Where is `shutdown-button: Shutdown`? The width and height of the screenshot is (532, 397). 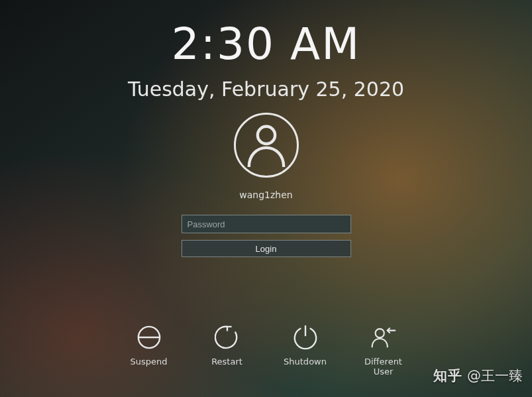 shutdown-button: Shutdown is located at coordinates (305, 346).